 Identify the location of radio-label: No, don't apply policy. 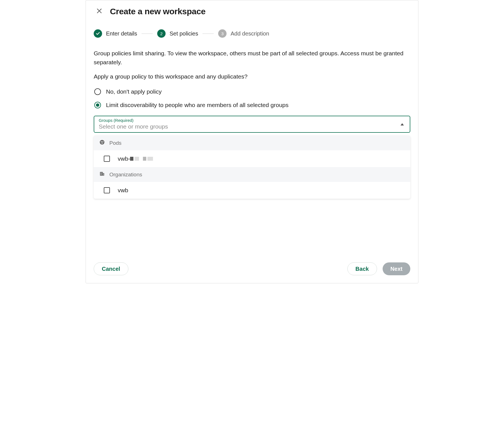
(134, 92).